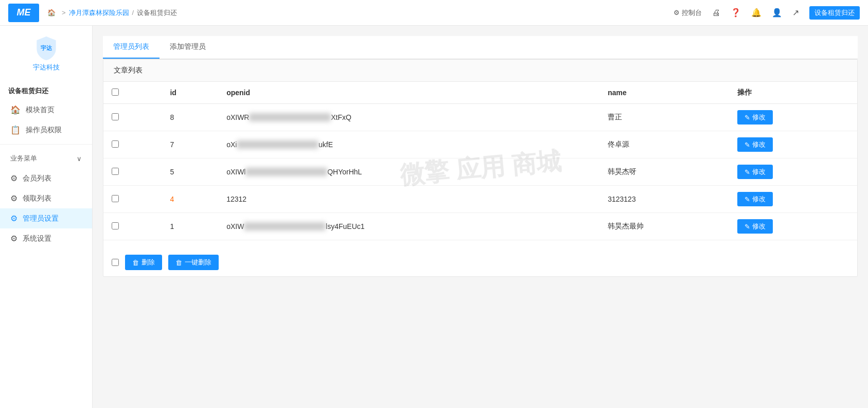 The image size is (868, 408). Describe the element at coordinates (759, 145) in the screenshot. I see `edit-label-1: 修改` at that location.